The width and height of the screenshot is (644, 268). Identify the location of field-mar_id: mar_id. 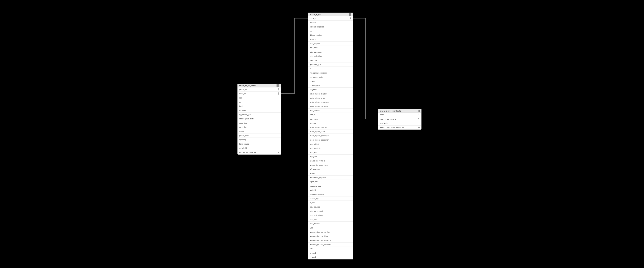
(330, 115).